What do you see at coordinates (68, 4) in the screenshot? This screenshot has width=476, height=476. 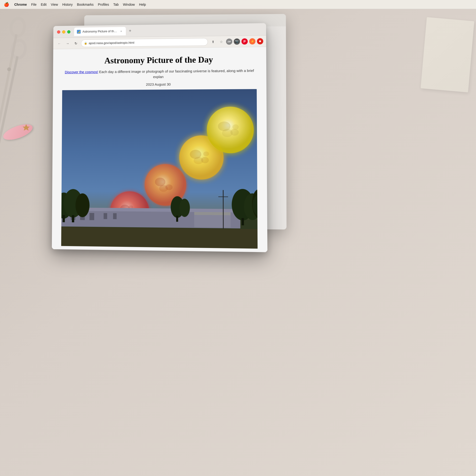 I see `menubar-history: History` at bounding box center [68, 4].